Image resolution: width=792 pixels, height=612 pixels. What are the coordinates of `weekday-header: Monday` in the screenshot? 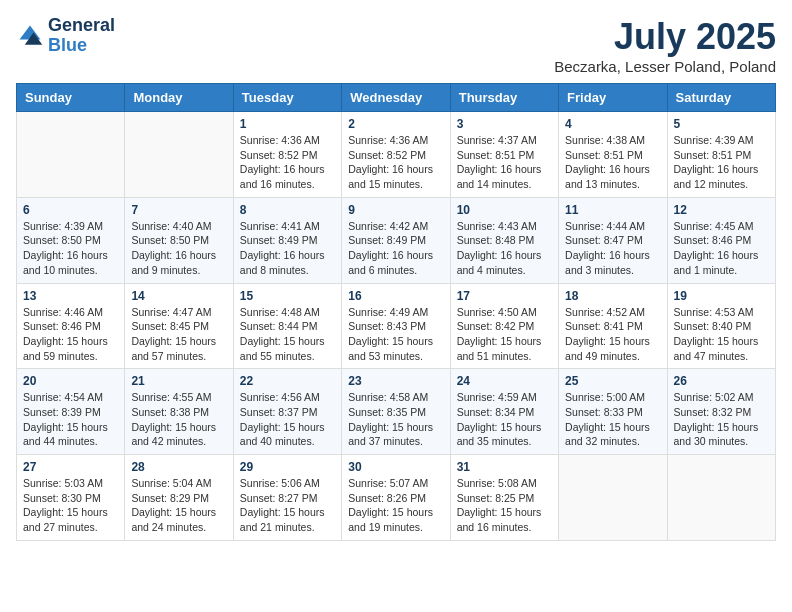 It's located at (179, 98).